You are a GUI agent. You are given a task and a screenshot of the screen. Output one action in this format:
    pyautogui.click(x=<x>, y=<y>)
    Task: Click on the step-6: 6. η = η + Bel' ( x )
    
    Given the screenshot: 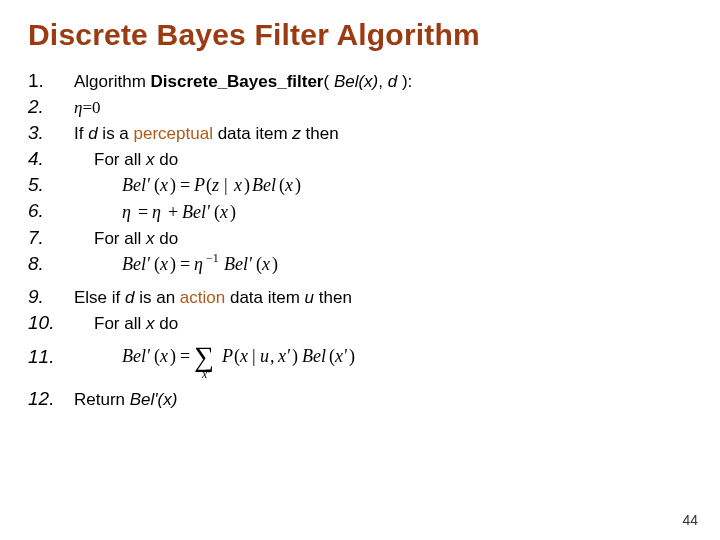 What is the action you would take?
    pyautogui.click(x=360, y=212)
    